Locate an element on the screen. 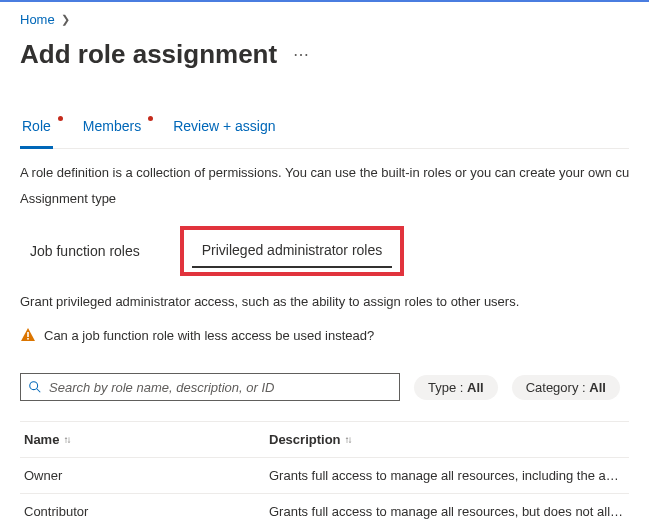 The height and width of the screenshot is (522, 649). warning-text: Can a job function role with less access… is located at coordinates (209, 336).